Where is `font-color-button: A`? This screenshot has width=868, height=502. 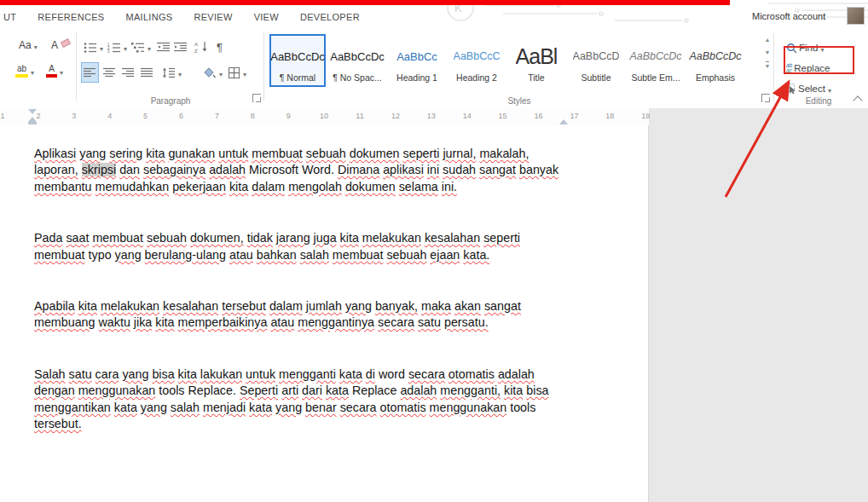 font-color-button: A is located at coordinates (55, 71).